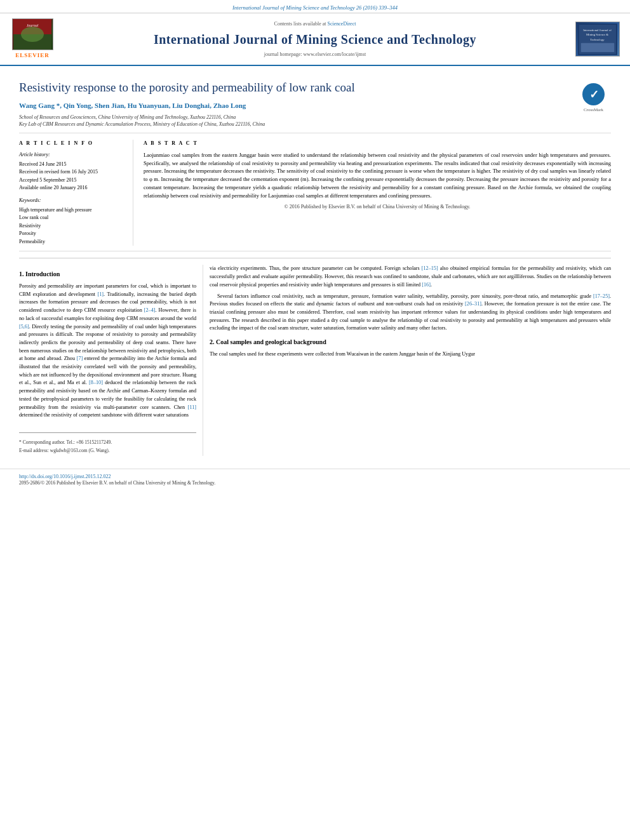  I want to click on section2-title: 2. Coal samples and geological backgroun…, so click(410, 343).